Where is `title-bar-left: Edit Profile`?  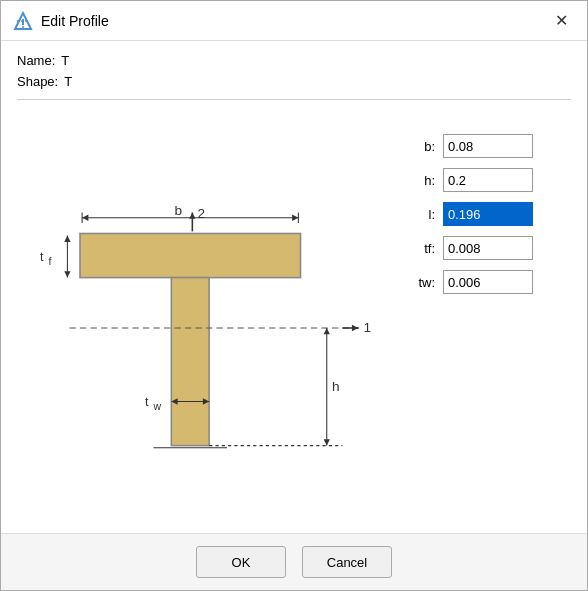 title-bar-left: Edit Profile is located at coordinates (61, 21).